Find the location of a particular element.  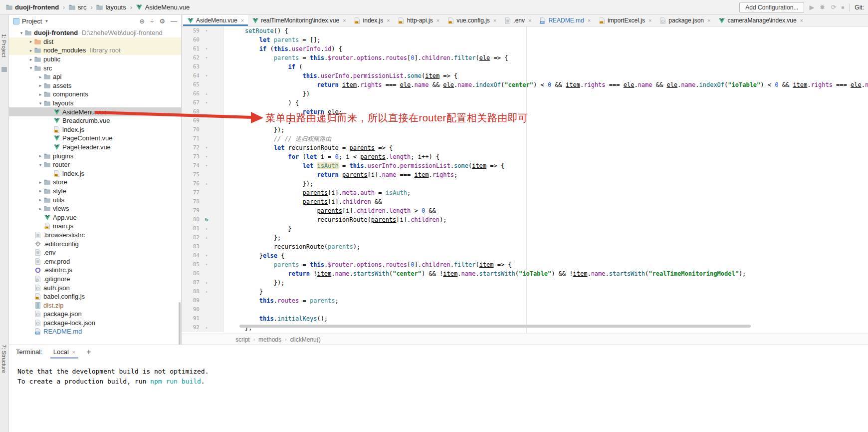

hide-panel-icon: — is located at coordinates (174, 21).